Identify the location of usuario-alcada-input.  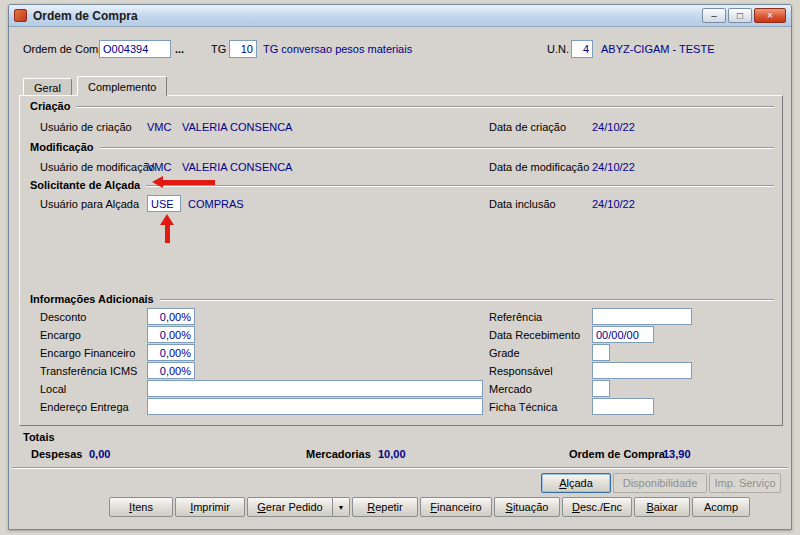
(164, 204).